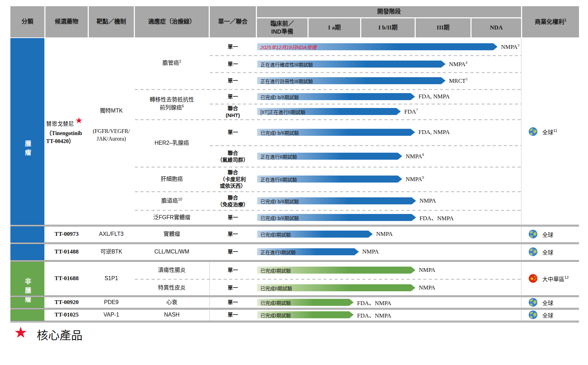 The image size is (588, 365). Describe the element at coordinates (27, 22) in the screenshot. I see `header-category: 分類` at that location.